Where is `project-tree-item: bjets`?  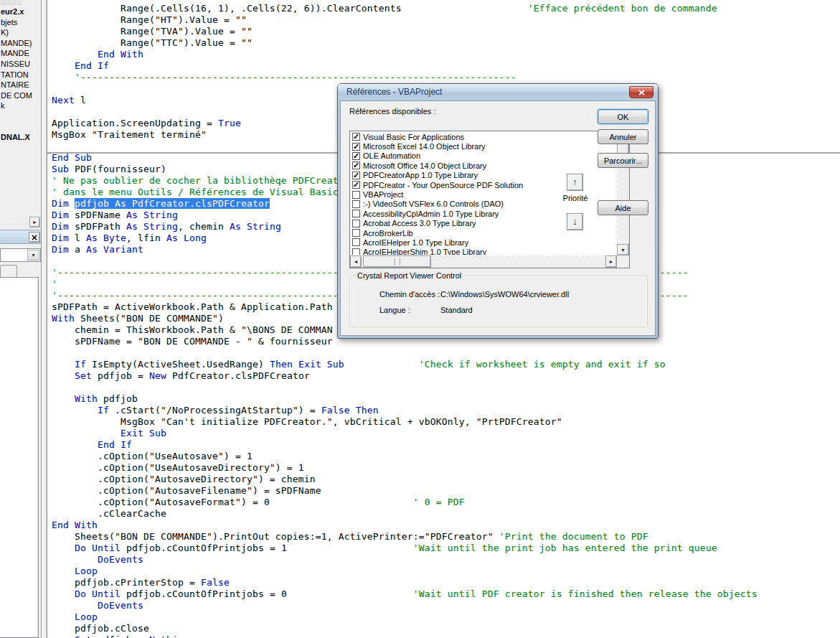 project-tree-item: bjets is located at coordinates (21, 23).